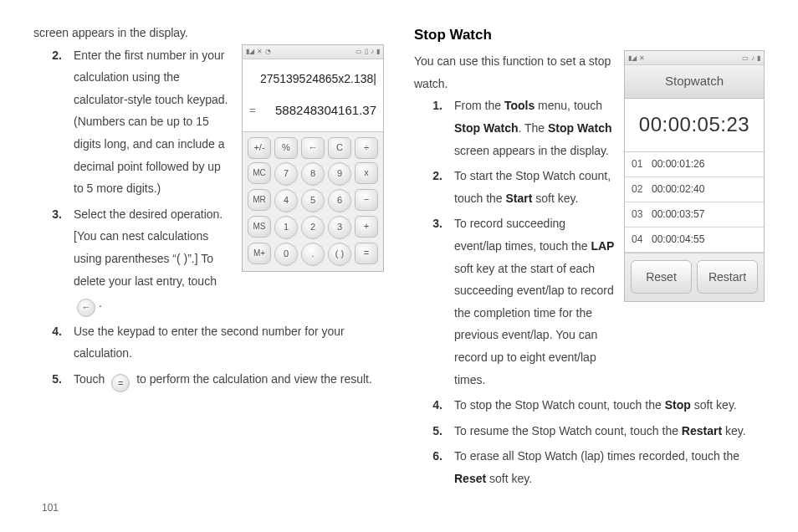  What do you see at coordinates (313, 158) in the screenshot?
I see `calculator-screenshot: ▮◢✕◔ ▭▯♪▮ 275139524865x2.138| = 58824830…` at bounding box center [313, 158].